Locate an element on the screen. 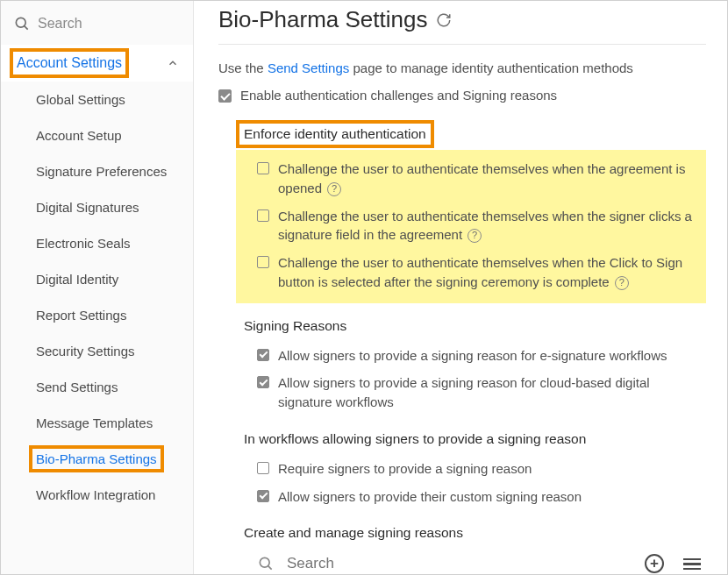 The image size is (728, 575). sidebar-item-account-setup: Account Setup is located at coordinates (96, 135).